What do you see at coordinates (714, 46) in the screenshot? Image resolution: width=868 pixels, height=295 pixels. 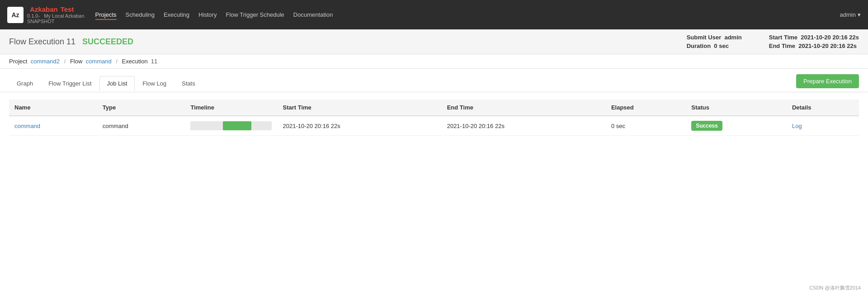 I see `duration-row: Duration 0 sec` at bounding box center [714, 46].